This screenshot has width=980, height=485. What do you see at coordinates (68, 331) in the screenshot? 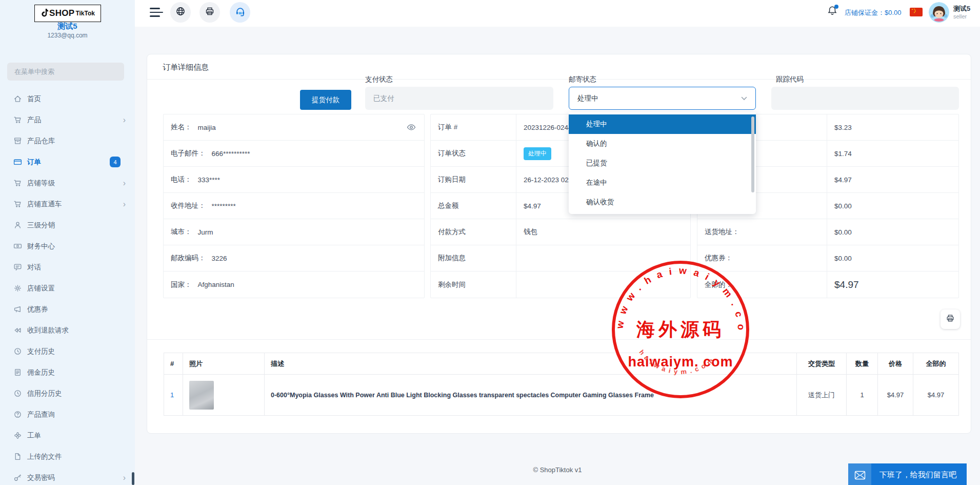
I see `sidebar-item-refund-requests: 收到退款请求` at bounding box center [68, 331].